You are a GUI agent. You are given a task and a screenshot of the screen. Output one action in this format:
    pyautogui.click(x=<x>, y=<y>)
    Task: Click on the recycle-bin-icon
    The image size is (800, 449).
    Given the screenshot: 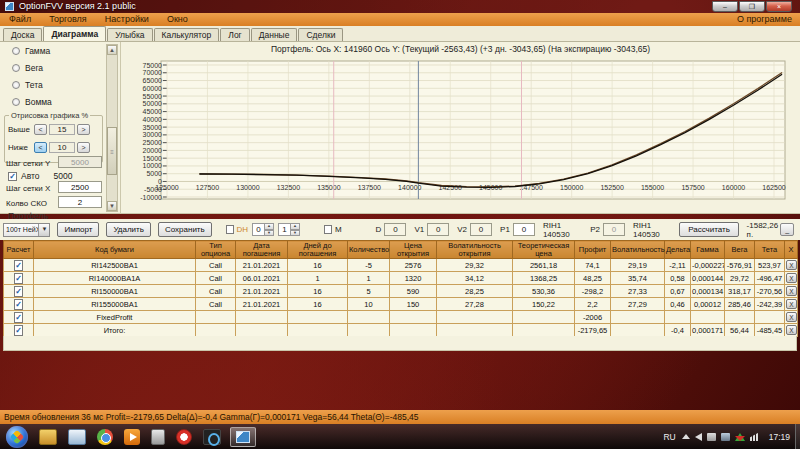 What is the action you would take?
    pyautogui.click(x=158, y=437)
    